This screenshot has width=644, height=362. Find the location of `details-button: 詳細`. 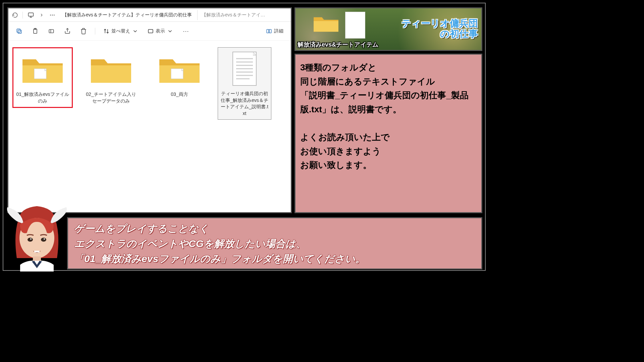

details-button: 詳細 is located at coordinates (275, 31).